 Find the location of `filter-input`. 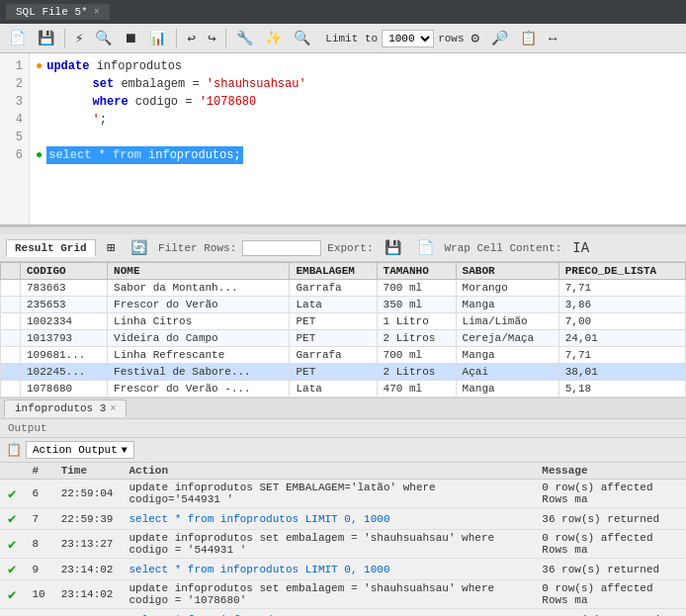

filter-input is located at coordinates (282, 248).